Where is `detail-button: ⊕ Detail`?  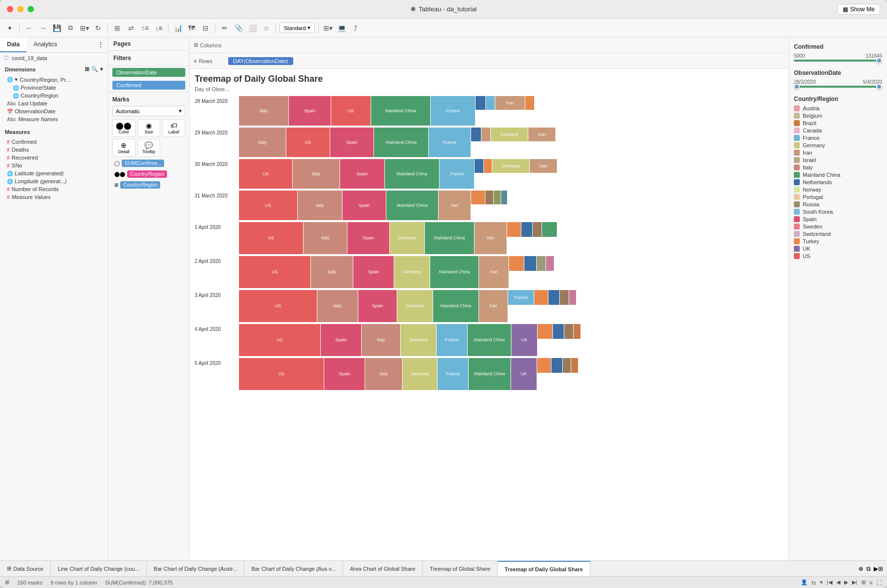 detail-button: ⊕ Detail is located at coordinates (124, 148).